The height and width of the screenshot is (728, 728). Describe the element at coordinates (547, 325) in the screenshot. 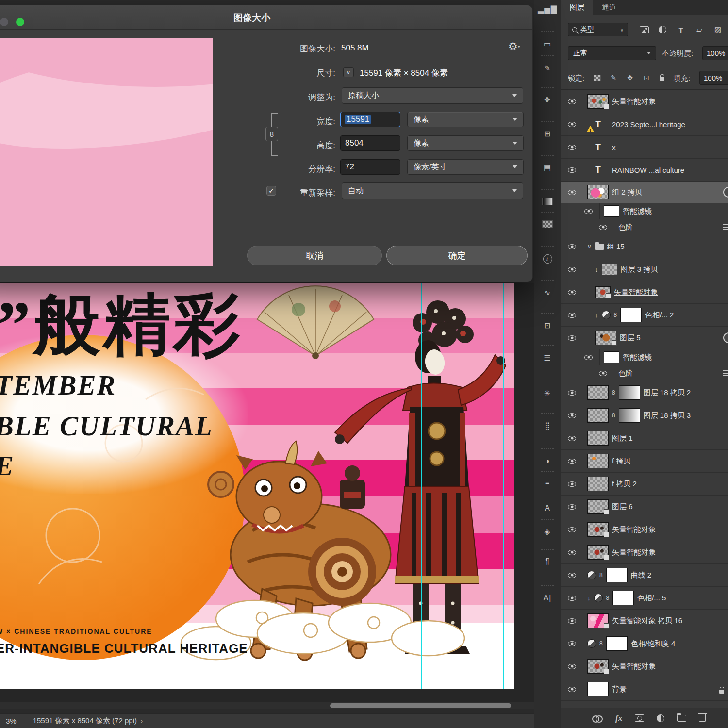

I see `layer-comps-panel-icon: ⊡` at that location.